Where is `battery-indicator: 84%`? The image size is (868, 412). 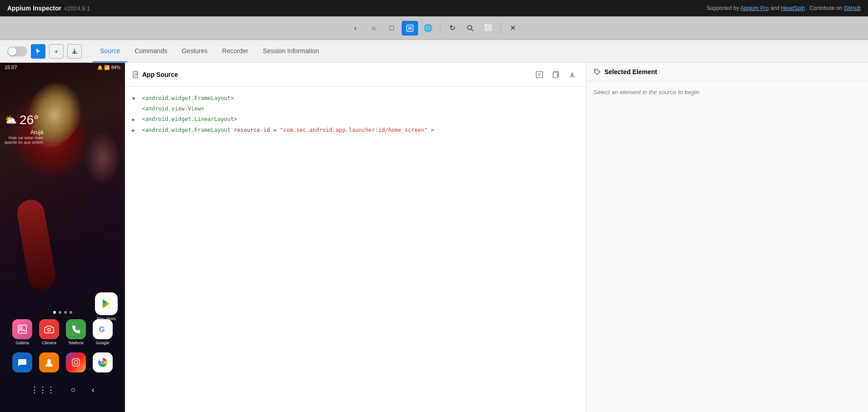
battery-indicator: 84% is located at coordinates (116, 67).